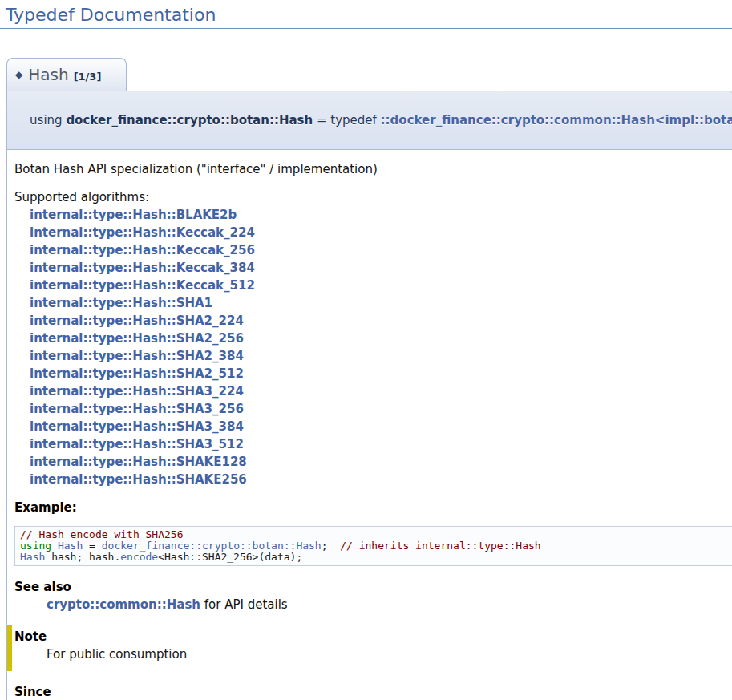  What do you see at coordinates (330, 545) in the screenshot?
I see `code-text: ;` at bounding box center [330, 545].